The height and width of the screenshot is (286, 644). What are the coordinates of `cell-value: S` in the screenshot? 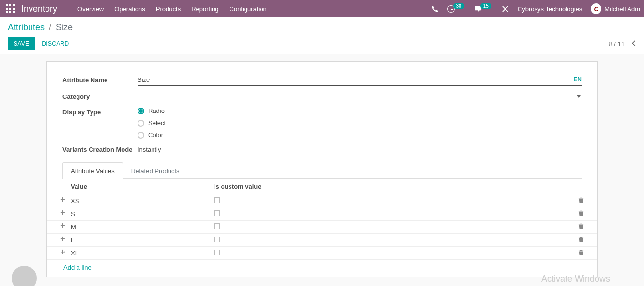 It's located at (142, 214).